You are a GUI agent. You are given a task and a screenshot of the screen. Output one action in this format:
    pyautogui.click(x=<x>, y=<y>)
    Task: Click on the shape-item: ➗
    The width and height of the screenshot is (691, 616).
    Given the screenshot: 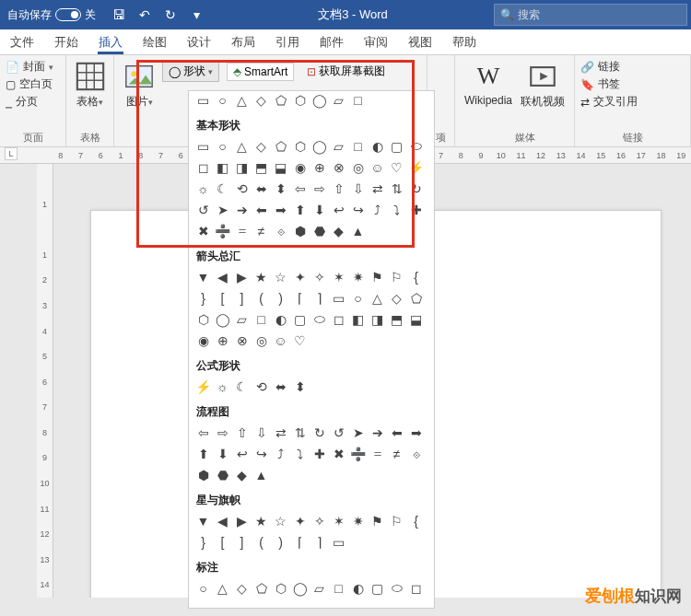 What is the action you would take?
    pyautogui.click(x=223, y=230)
    